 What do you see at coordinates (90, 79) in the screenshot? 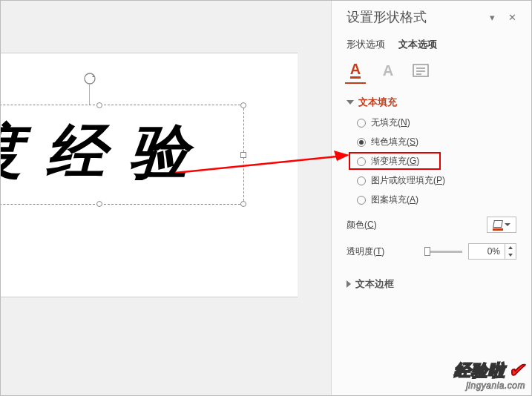
I see `rotation-handle` at bounding box center [90, 79].